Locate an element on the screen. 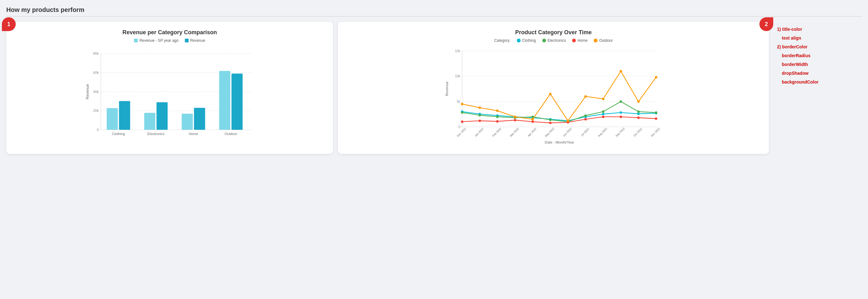 The height and width of the screenshot is (299, 868). legend-item-home: Home is located at coordinates (580, 40).